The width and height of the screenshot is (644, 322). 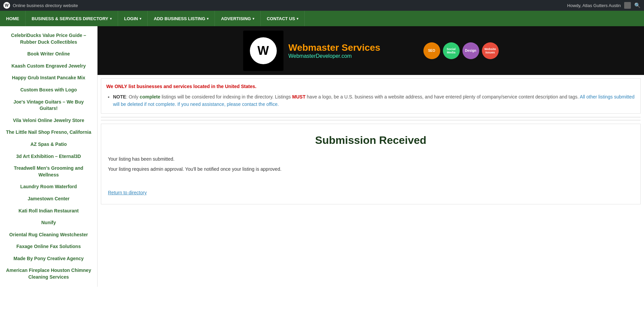 What do you see at coordinates (45, 5) in the screenshot?
I see `site-name: Online business directory website` at bounding box center [45, 5].